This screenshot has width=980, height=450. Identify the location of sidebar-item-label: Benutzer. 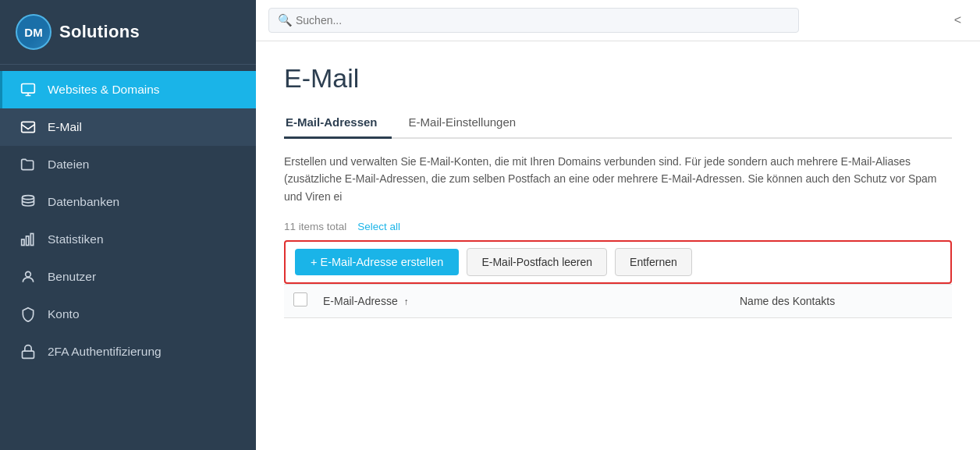
(72, 277).